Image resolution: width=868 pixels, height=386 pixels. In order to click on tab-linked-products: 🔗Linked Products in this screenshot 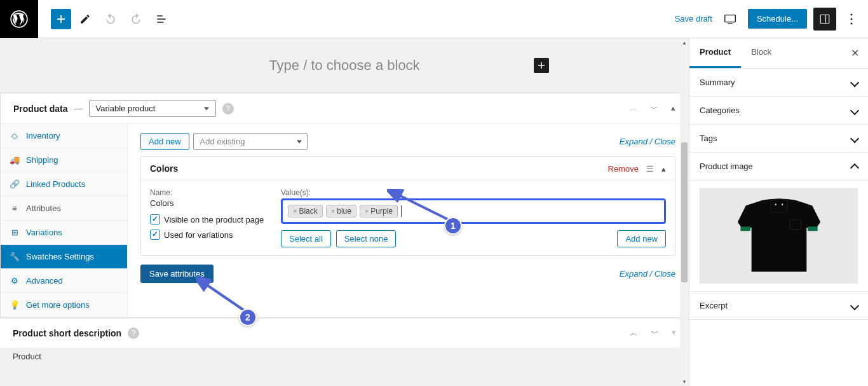, I will do `click(64, 184)`.